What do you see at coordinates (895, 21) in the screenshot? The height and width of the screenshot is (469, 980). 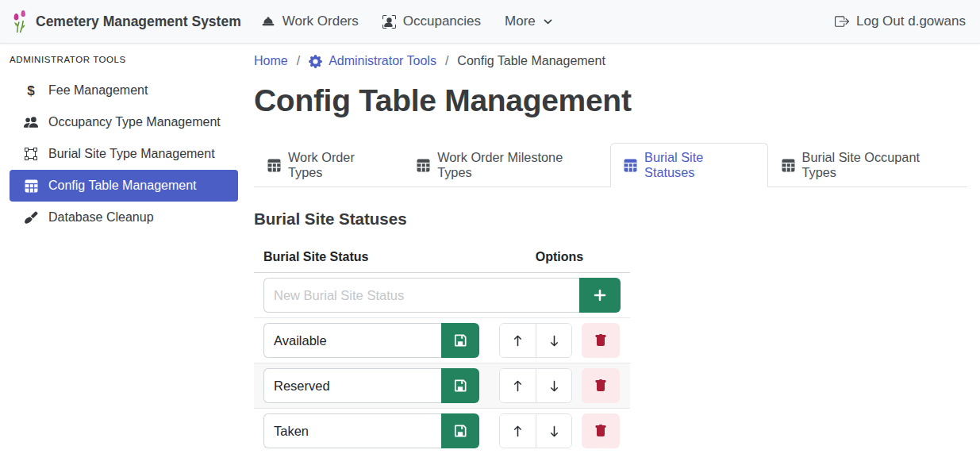 I see `logout-link: Log Out d.gowans` at bounding box center [895, 21].